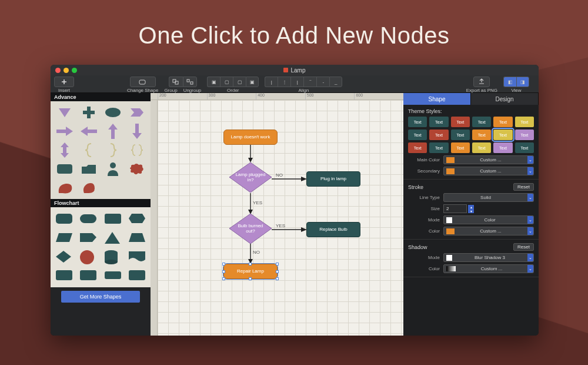 The height and width of the screenshot is (365, 588). I want to click on theme-swatch-1: Text, so click(439, 122).